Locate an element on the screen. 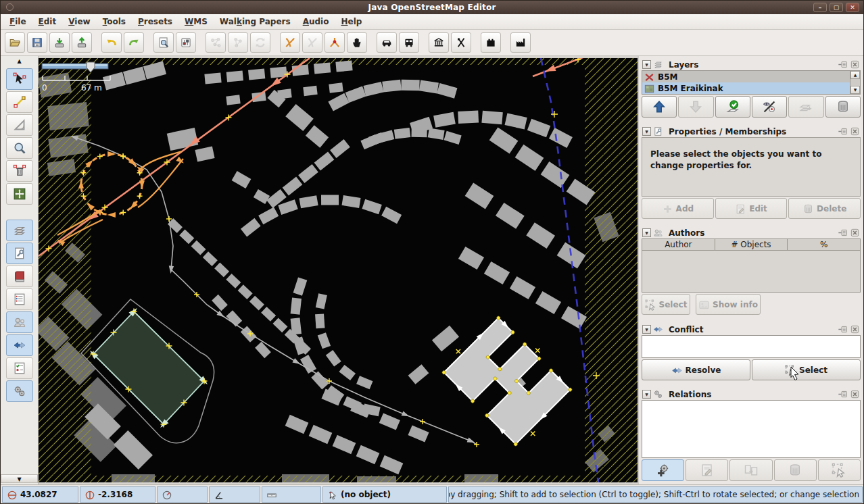 Image resolution: width=864 pixels, height=504 pixels. panel-title: Authors is located at coordinates (687, 233).